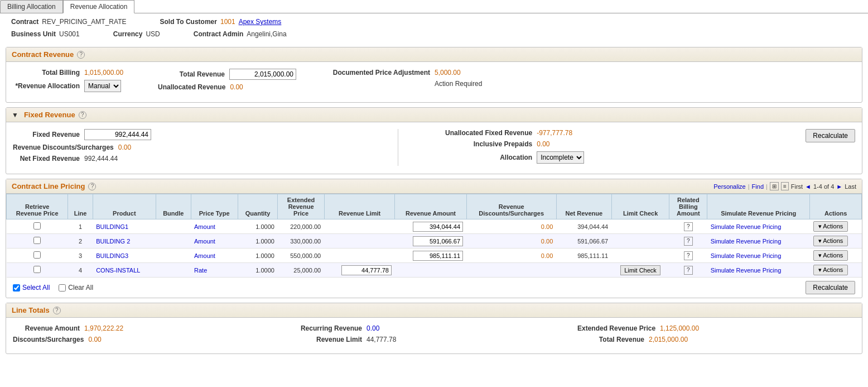 Image resolution: width=868 pixels, height=387 pixels. What do you see at coordinates (688, 207) in the screenshot?
I see `col-related-billing: RelatedBillingAmount` at bounding box center [688, 207].